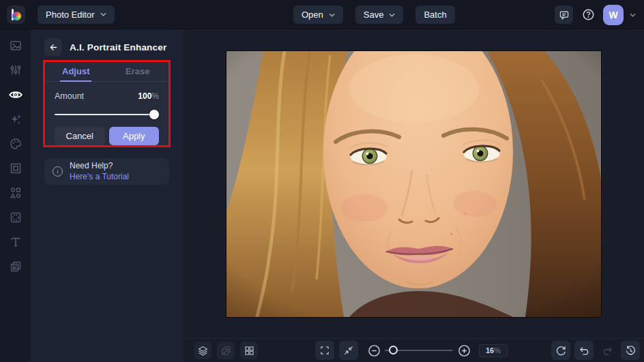  What do you see at coordinates (57, 172) in the screenshot?
I see `info-icon: i` at bounding box center [57, 172].